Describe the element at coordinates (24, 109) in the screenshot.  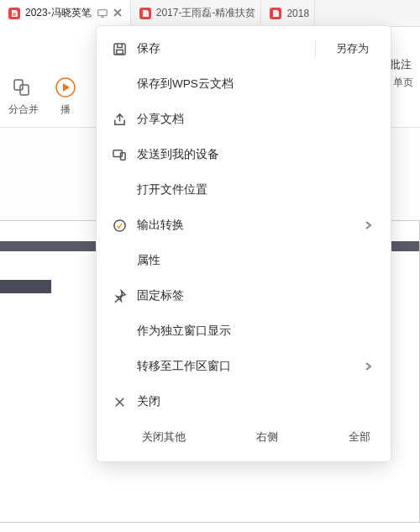
I see `ribbon-label: 分合并` at that location.